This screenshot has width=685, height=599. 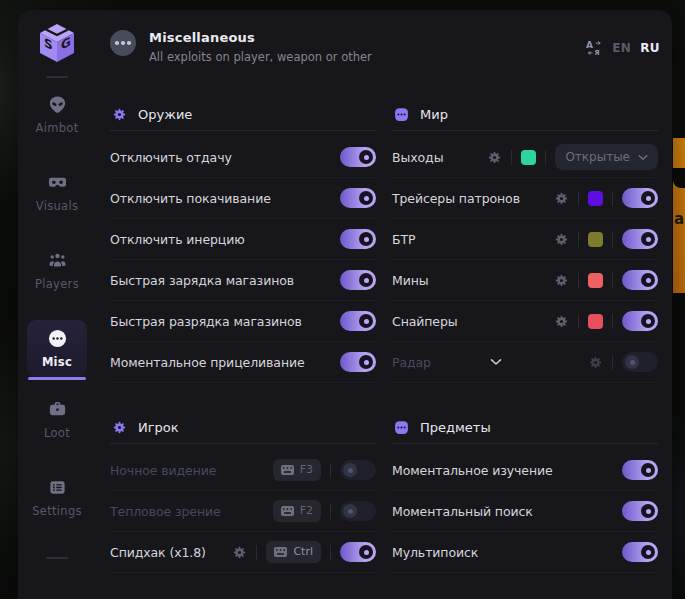 I want to click on sidebar-item-aimbot: Aimbot, so click(x=57, y=114).